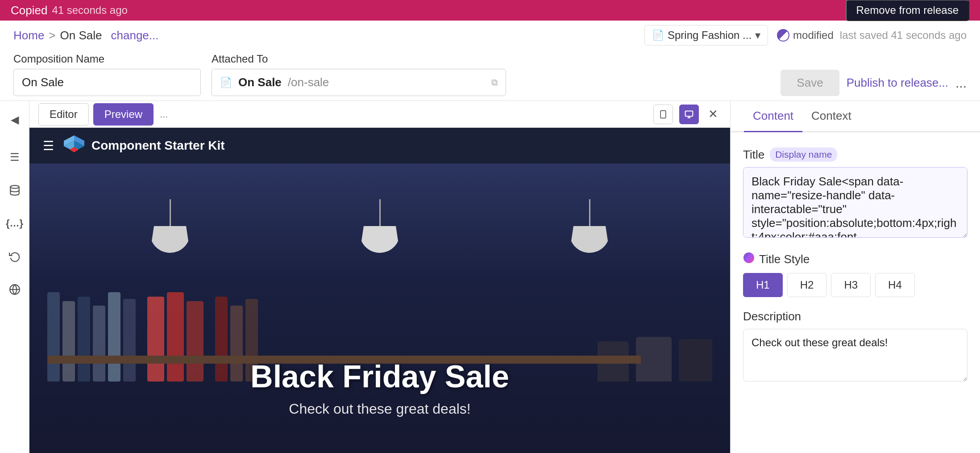 The height and width of the screenshot is (453, 980). What do you see at coordinates (107, 74) in the screenshot?
I see `composition-name-field: Composition Name` at bounding box center [107, 74].